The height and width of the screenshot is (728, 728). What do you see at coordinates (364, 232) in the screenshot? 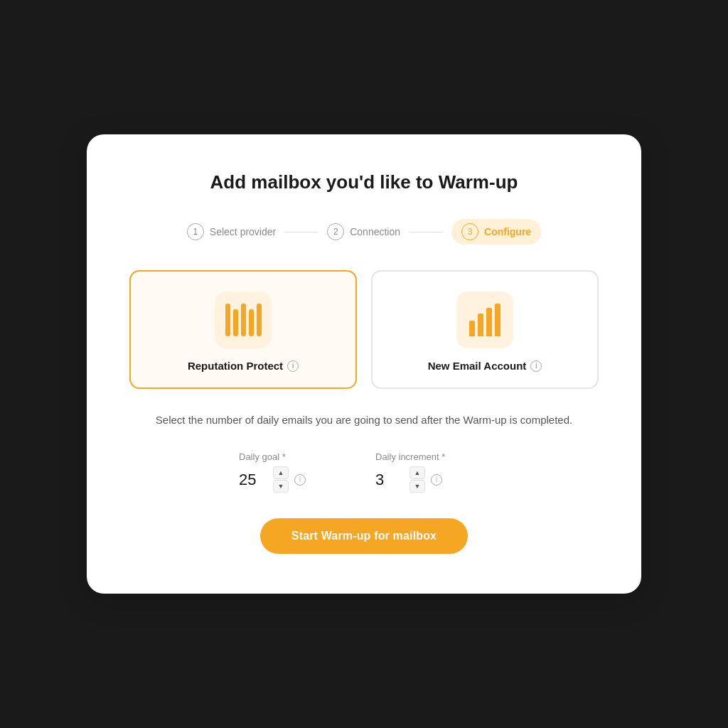
I see `step-2: 2 Connection` at bounding box center [364, 232].